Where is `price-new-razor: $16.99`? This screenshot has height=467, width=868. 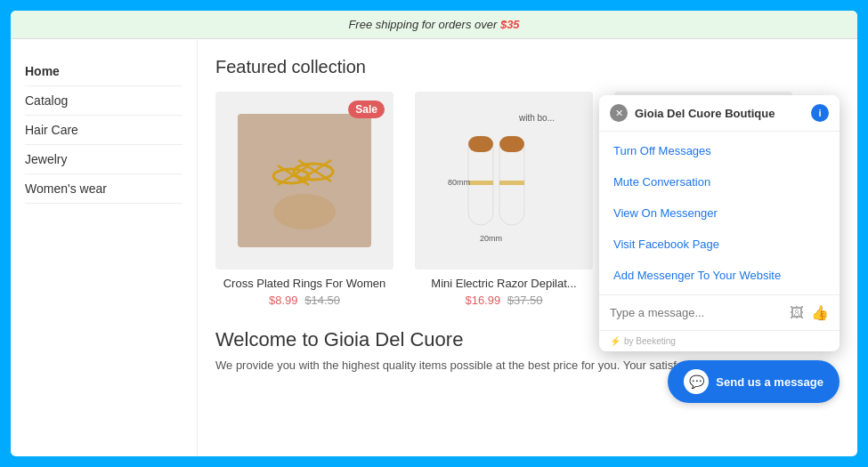
price-new-razor: $16.99 is located at coordinates (483, 301).